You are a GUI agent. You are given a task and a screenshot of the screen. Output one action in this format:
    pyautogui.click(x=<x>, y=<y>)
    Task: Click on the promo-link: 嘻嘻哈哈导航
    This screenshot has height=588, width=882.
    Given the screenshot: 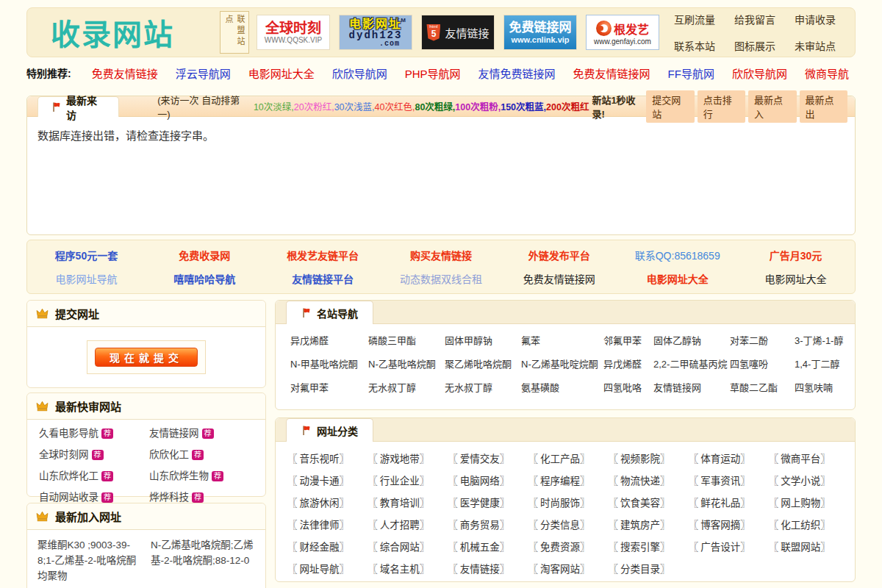 What is the action you would take?
    pyautogui.click(x=204, y=279)
    